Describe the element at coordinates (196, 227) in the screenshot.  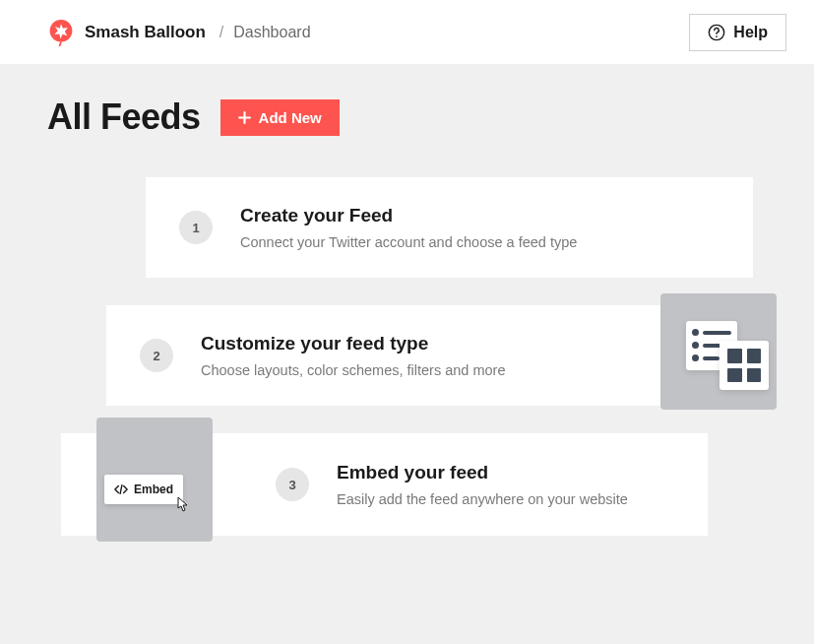
I see `step-number: 1` at that location.